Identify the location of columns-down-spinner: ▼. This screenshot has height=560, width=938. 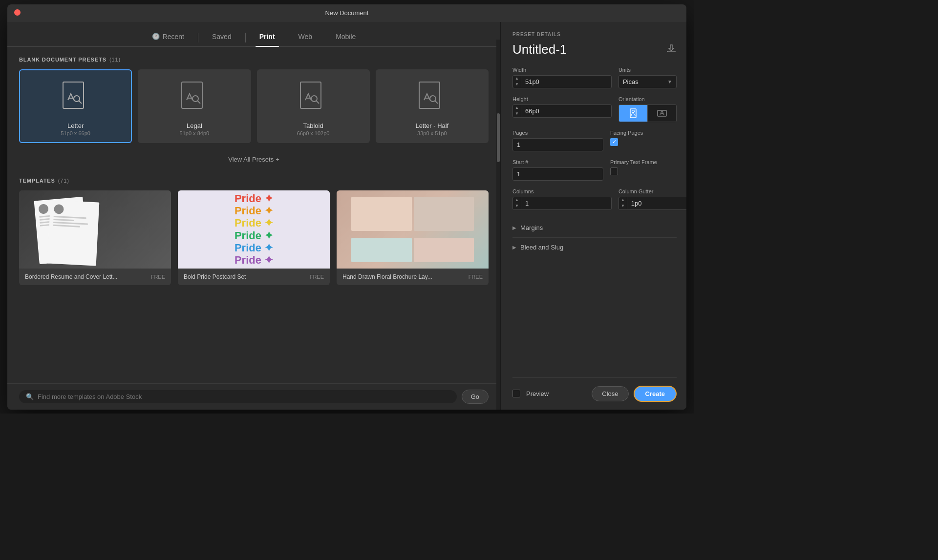
(517, 206).